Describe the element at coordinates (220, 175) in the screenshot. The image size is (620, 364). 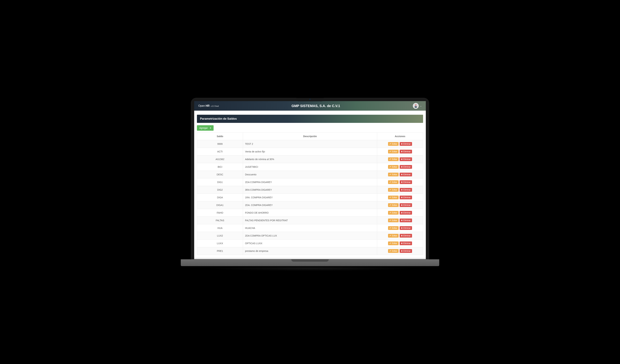
I see `cell-saldo: DESC` at that location.